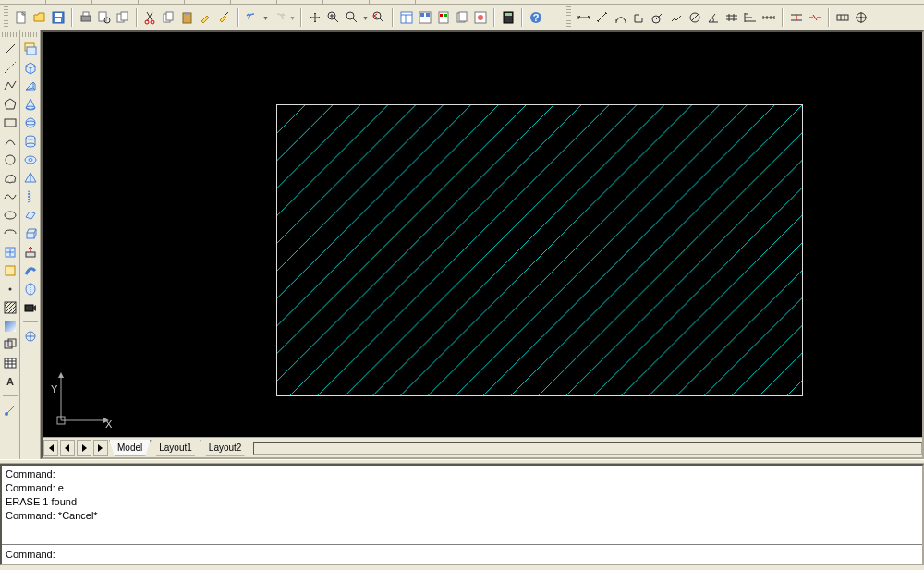  Describe the element at coordinates (10, 86) in the screenshot. I see `polyline-icon` at that location.